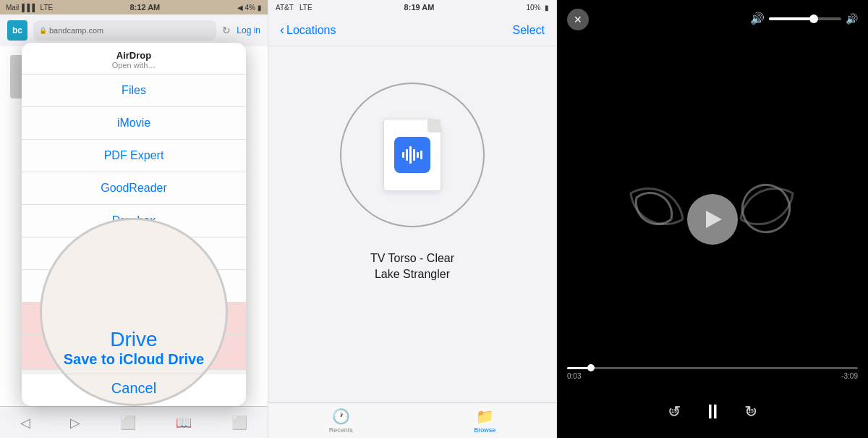  I want to click on bottom-nav-1: ◁ ▷ ⬜ 📖 ⬜, so click(134, 422).